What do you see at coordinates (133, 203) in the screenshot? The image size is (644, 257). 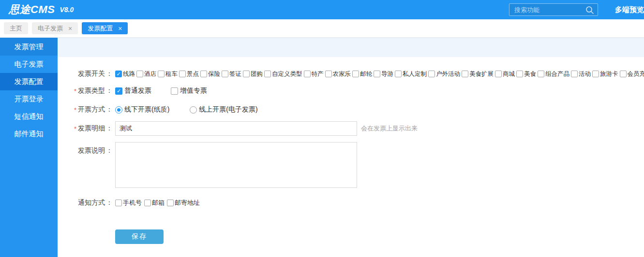 I see `checkbox-label: 手机号` at bounding box center [133, 203].